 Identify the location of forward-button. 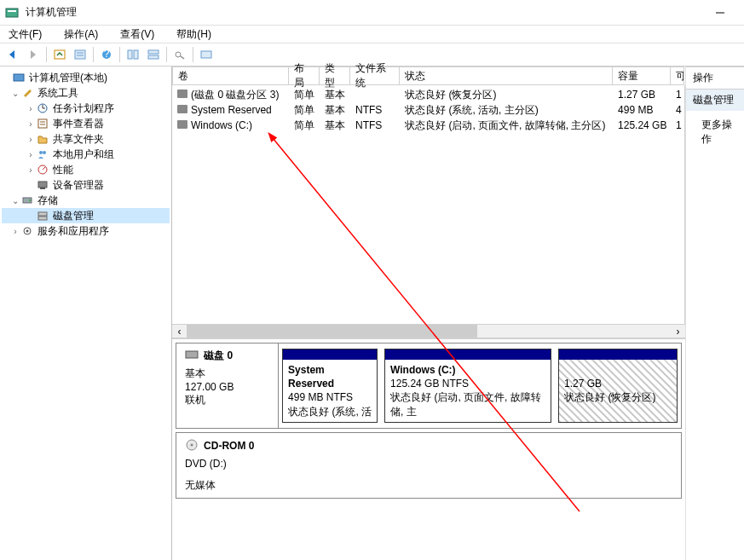
(33, 55).